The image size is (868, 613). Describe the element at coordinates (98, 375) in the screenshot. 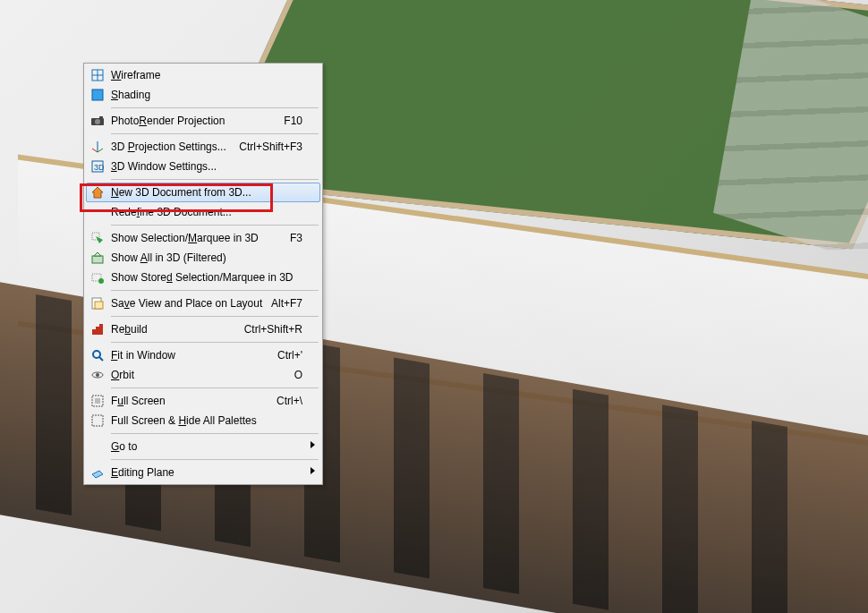

I see `orbit-icon` at that location.